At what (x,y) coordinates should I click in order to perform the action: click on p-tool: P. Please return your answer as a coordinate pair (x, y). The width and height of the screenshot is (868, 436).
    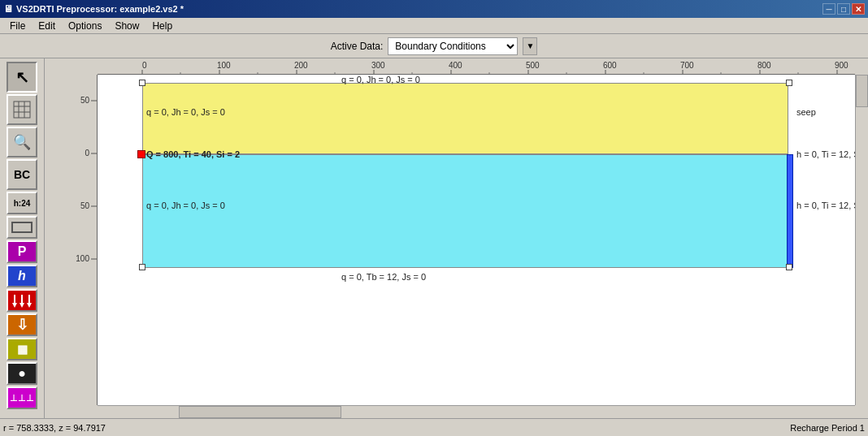
    Looking at the image, I should click on (22, 252).